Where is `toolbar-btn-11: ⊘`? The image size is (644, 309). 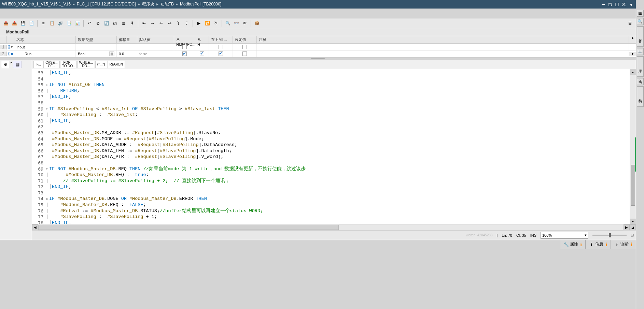 toolbar-btn-11: ⊘ is located at coordinates (98, 23).